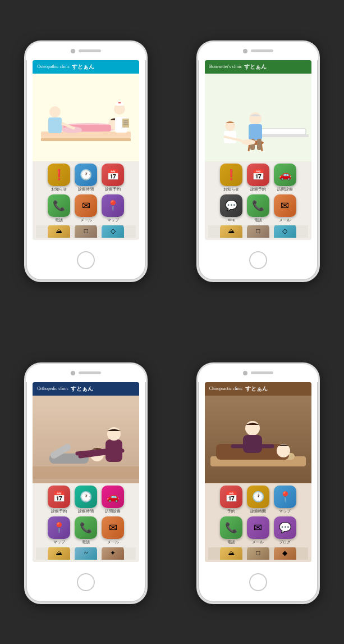  Describe the element at coordinates (59, 542) in the screenshot. I see `map-label-ortho: マップ` at that location.